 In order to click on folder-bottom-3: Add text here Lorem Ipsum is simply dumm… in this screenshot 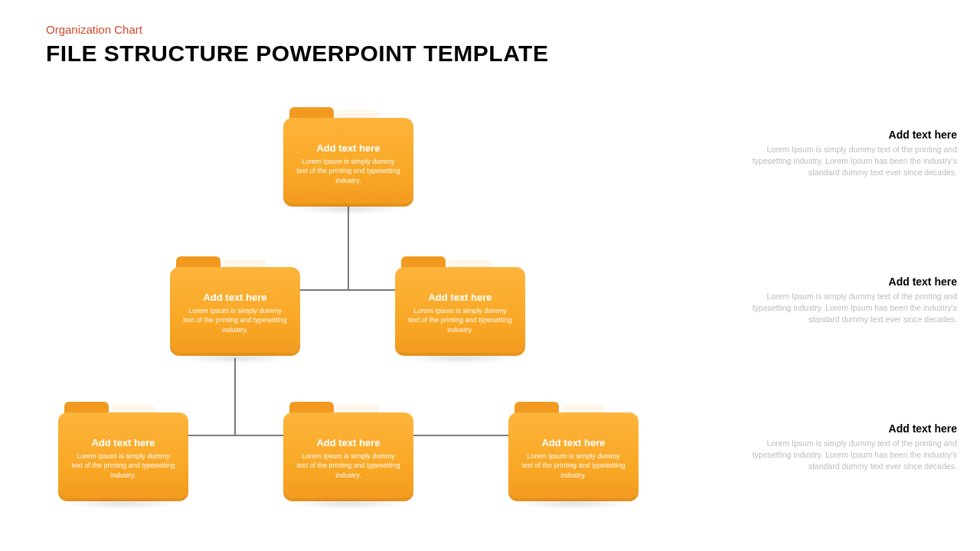, I will do `click(573, 452)`.